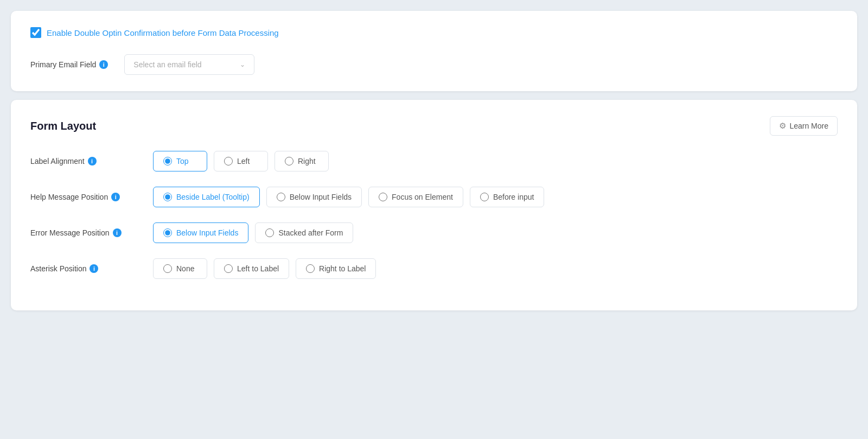 The width and height of the screenshot is (868, 439). I want to click on email-field-label: Primary Email Field i, so click(69, 65).